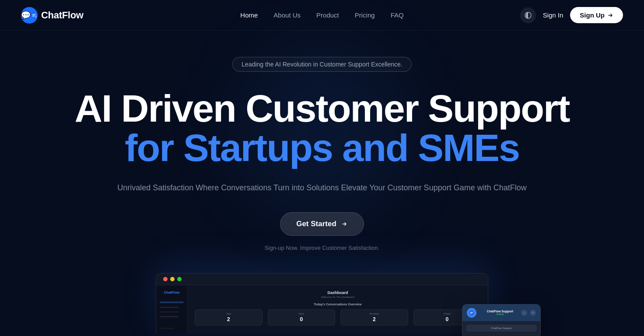 The image size is (644, 336). I want to click on navbar: ChatFlow Home About Us Product Pricing F…, so click(322, 15).